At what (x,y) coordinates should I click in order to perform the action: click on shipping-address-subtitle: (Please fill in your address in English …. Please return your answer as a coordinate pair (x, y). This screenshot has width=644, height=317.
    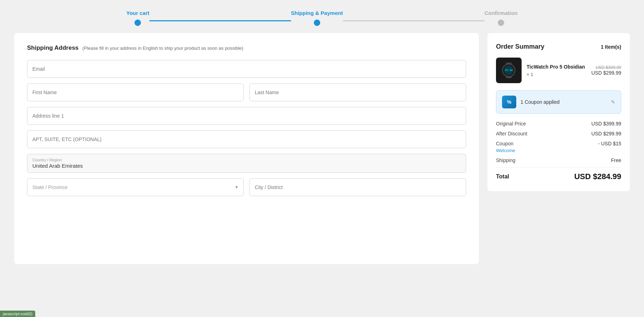
    Looking at the image, I should click on (163, 48).